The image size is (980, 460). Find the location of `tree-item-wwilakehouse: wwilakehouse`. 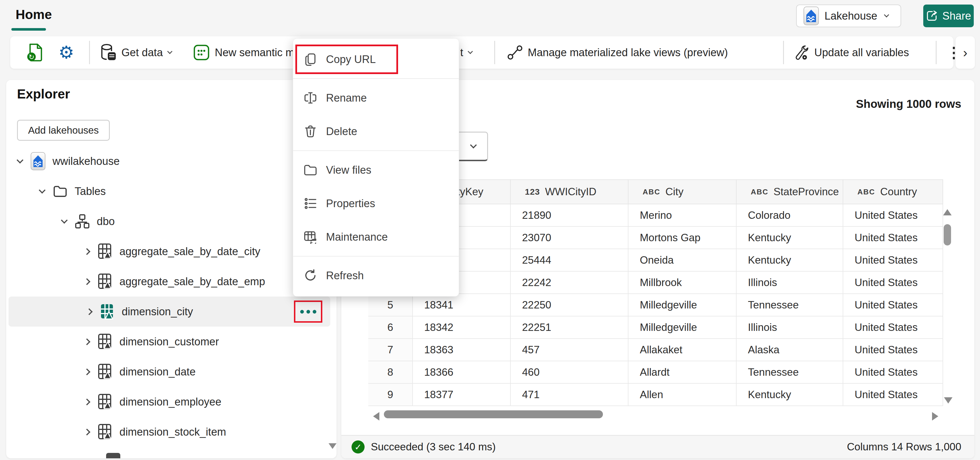

tree-item-wwilakehouse: wwilakehouse is located at coordinates (171, 161).